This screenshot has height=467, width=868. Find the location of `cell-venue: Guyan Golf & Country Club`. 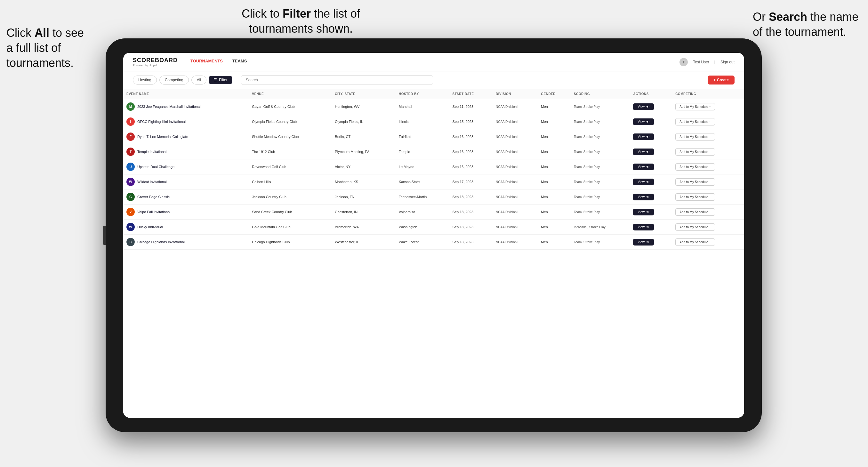

cell-venue: Guyan Golf & Country Club is located at coordinates (290, 106).